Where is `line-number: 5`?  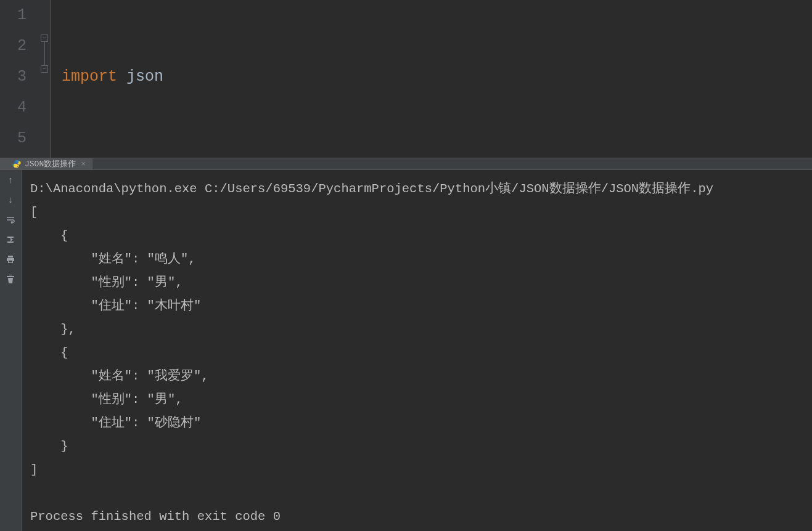
line-number: 5 is located at coordinates (14, 139).